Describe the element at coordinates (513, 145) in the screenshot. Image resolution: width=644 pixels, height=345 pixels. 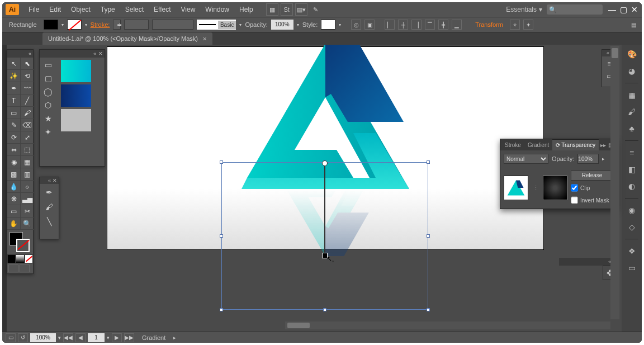
I see `tab-stroke: Stroke` at that location.